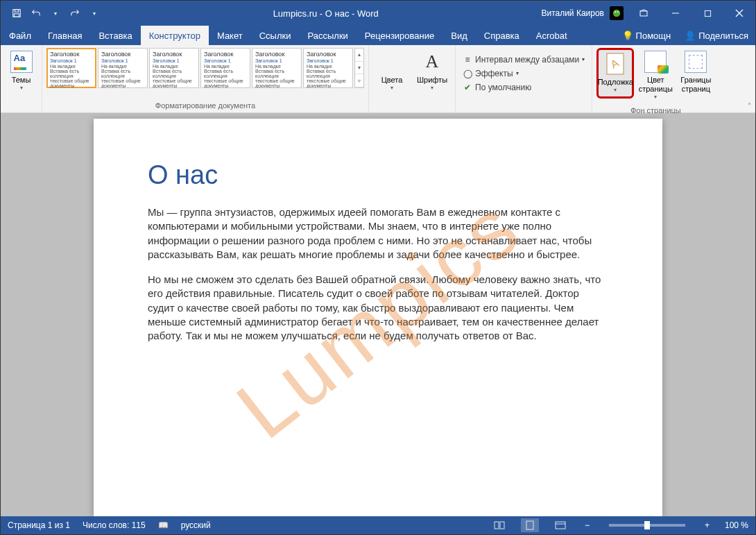  Describe the element at coordinates (615, 64) in the screenshot. I see `watermark-icon: А` at that location.